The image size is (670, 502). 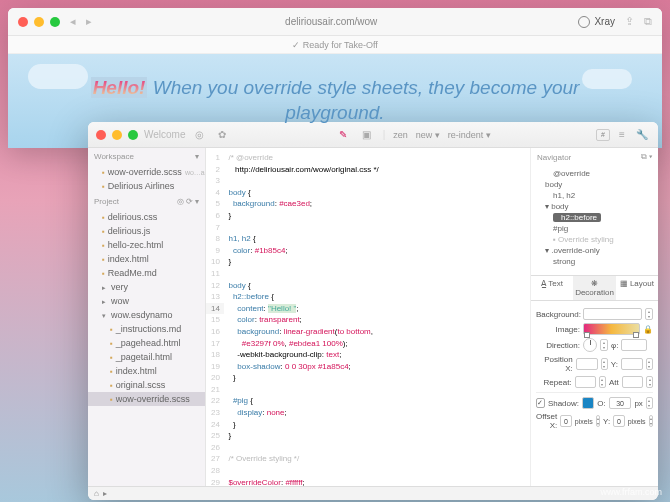 What do you see at coordinates (638, 404) in the screenshot?
I see `px-label: px` at bounding box center [638, 404].